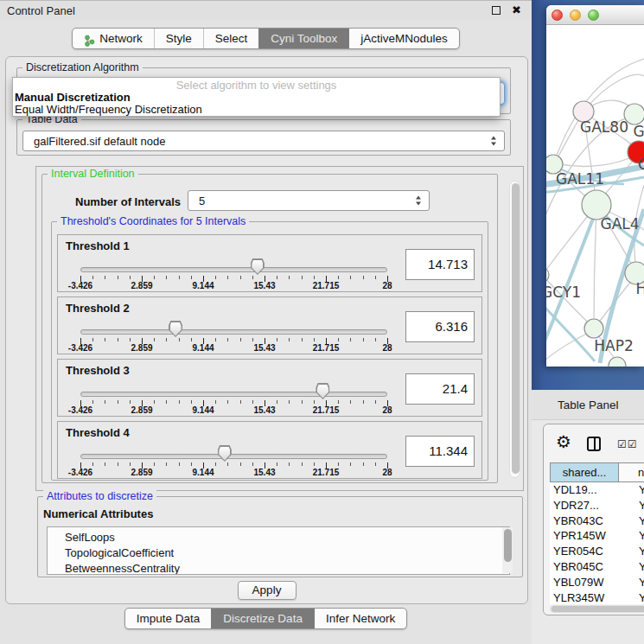 Image resolution: width=644 pixels, height=644 pixels. Describe the element at coordinates (631, 506) in the screenshot. I see `cell-name: YDR2` at that location.